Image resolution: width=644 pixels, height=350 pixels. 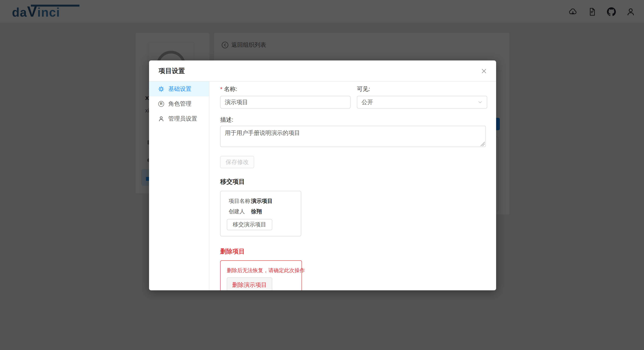 What do you see at coordinates (229, 89) in the screenshot?
I see `name-label: *名称:` at bounding box center [229, 89].